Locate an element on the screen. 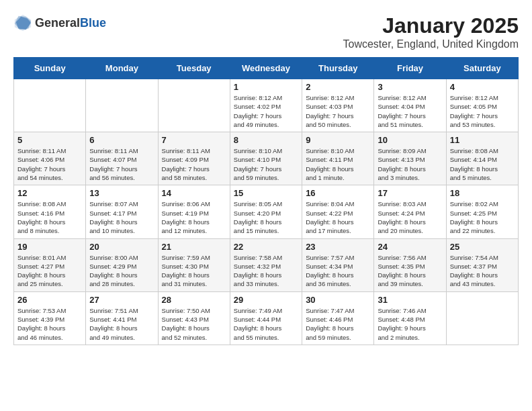 The width and height of the screenshot is (532, 411). calendar-cell: 13Sunrise: 8:07 AM Sunset: 4:17 PM Dayli… is located at coordinates (122, 212).